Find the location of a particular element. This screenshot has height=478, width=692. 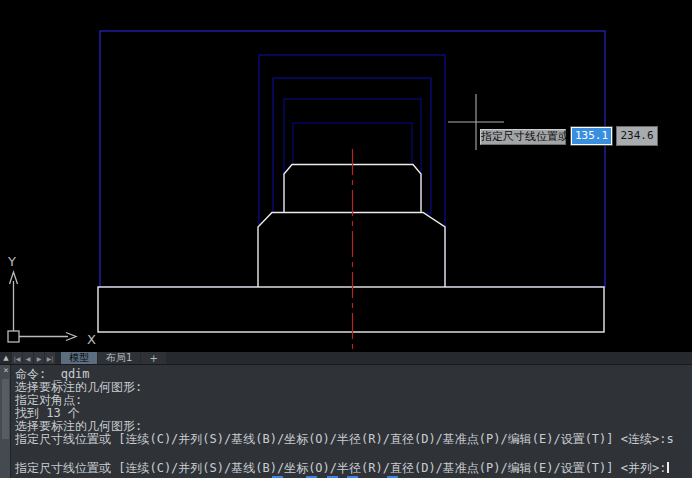

tab-model: 模型 is located at coordinates (79, 358).